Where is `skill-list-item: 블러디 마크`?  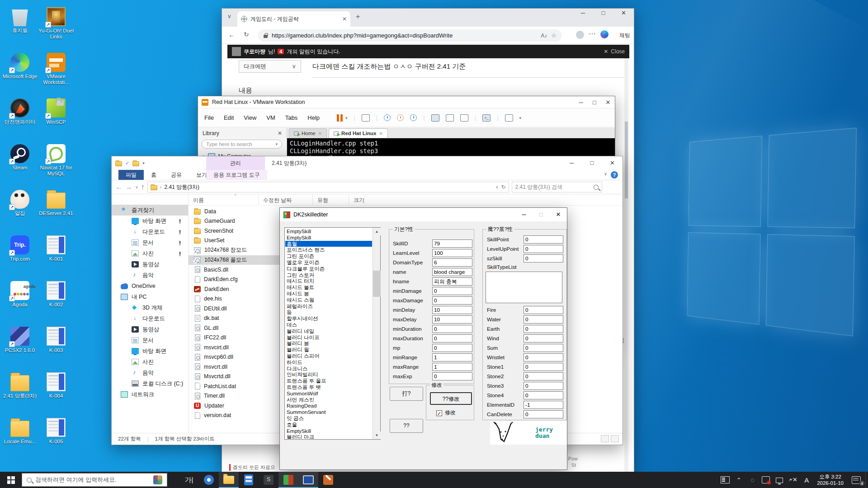
skill-list-item: 블러디 마크 is located at coordinates (329, 436).